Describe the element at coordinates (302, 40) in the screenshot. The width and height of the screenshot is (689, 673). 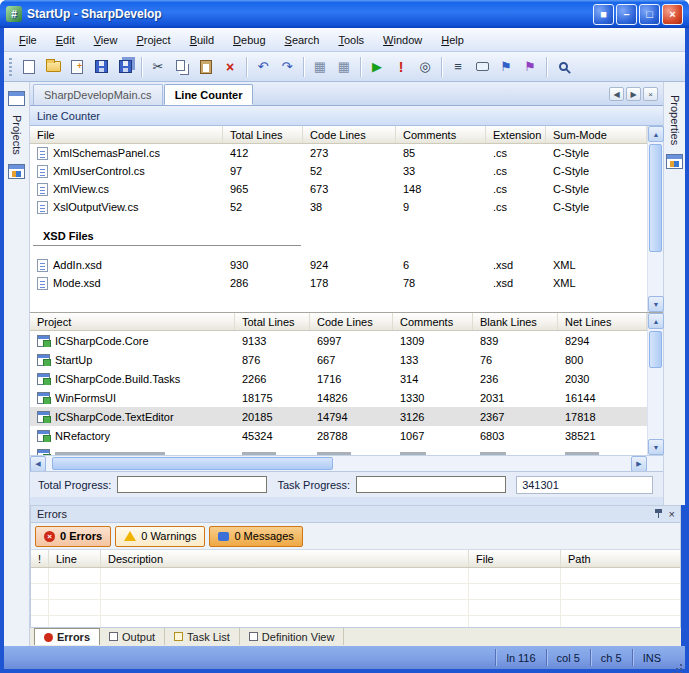
I see `menu-search: Search` at that location.